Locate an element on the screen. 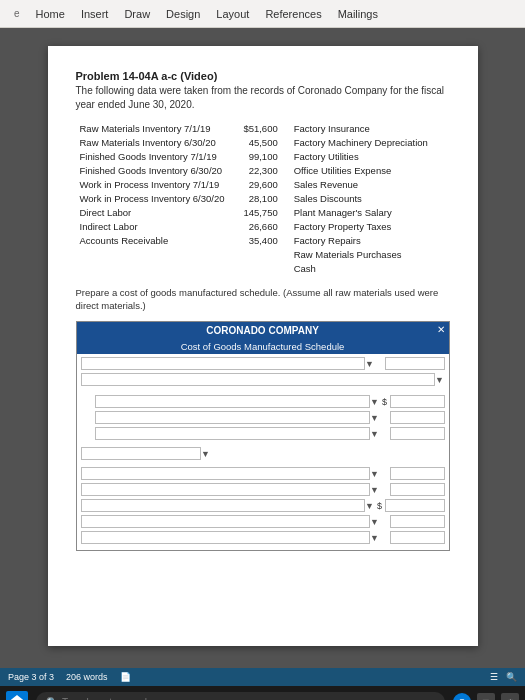 Image resolution: width=525 pixels, height=700 pixels. table-cell-value: 26,660 is located at coordinates (262, 226).